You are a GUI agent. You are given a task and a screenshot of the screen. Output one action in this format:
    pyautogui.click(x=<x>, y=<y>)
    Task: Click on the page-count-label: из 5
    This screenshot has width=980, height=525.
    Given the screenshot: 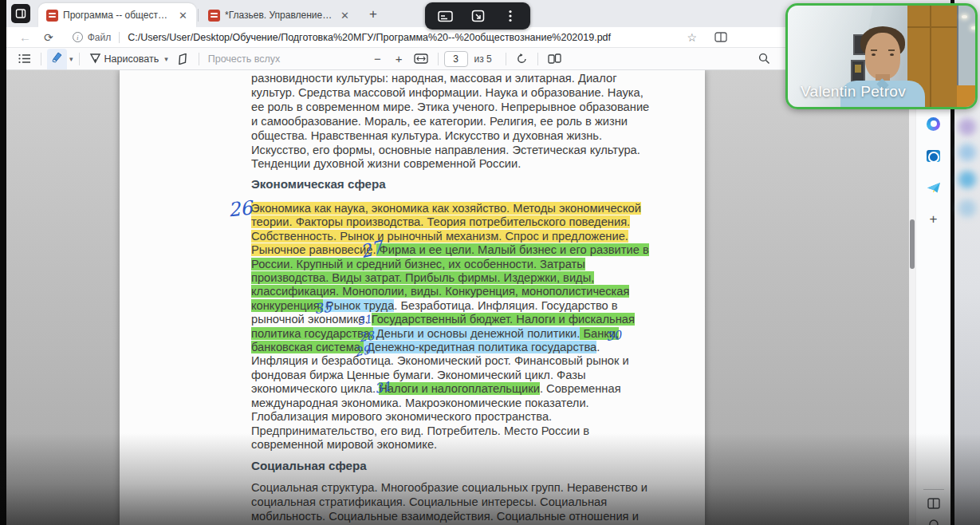 What is the action you would take?
    pyautogui.click(x=483, y=59)
    